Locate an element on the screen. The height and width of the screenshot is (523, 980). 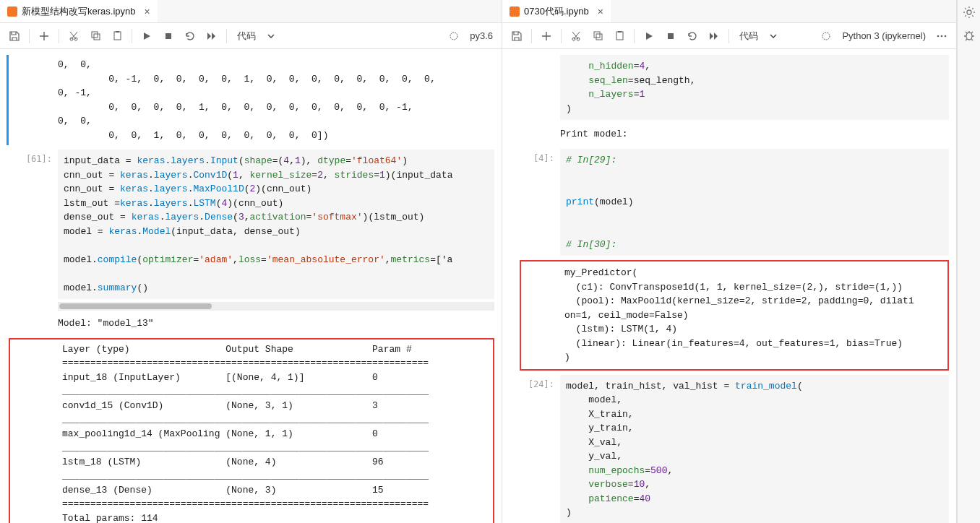
right-sidebar is located at coordinates (968, 262).